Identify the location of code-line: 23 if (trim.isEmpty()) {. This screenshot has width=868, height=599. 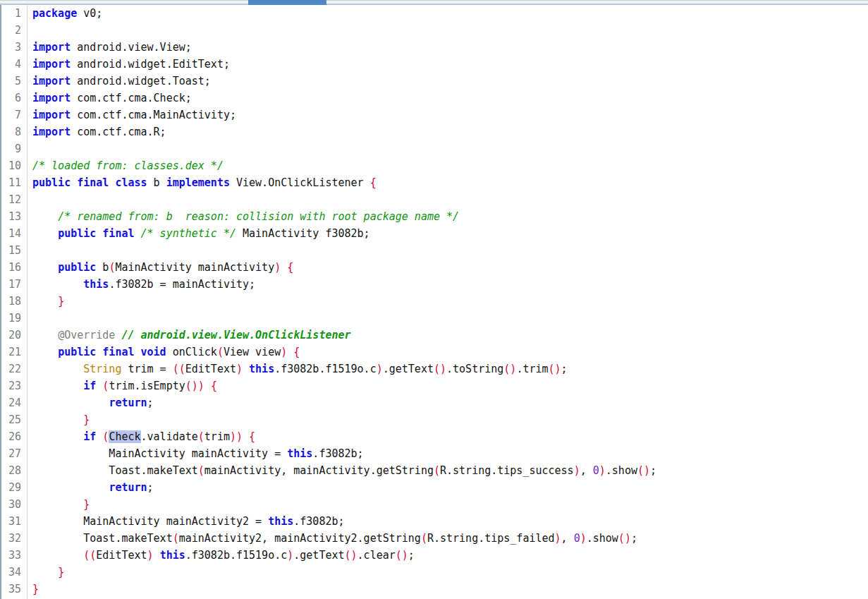
(434, 386).